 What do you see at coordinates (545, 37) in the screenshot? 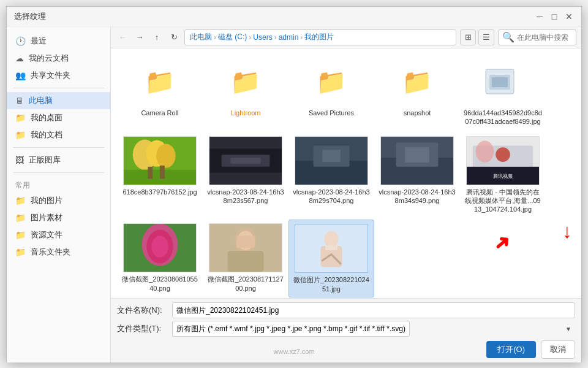
I see `search-input` at bounding box center [545, 37].